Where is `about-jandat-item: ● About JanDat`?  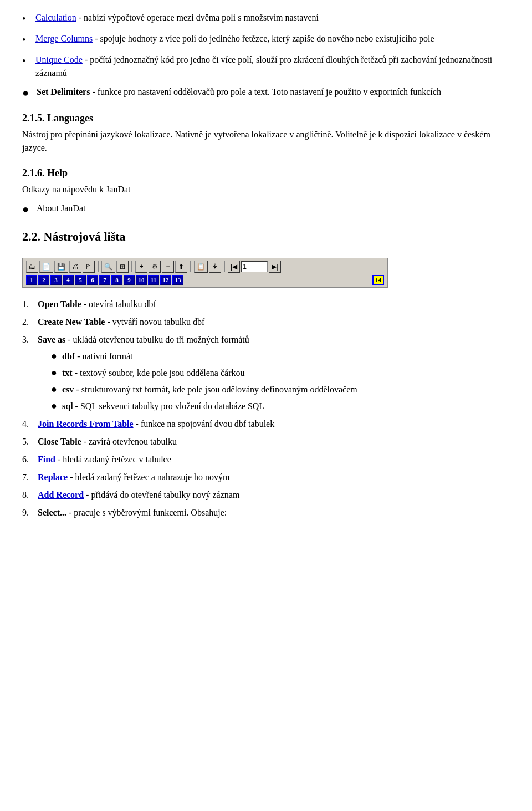 about-jandat-item: ● About JanDat is located at coordinates (266, 209).